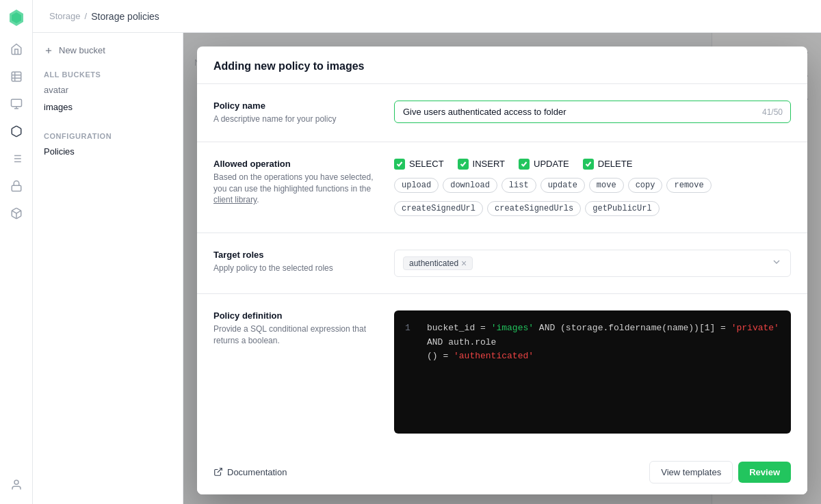 The image size is (821, 504). I want to click on fn-remove: remove, so click(688, 185).